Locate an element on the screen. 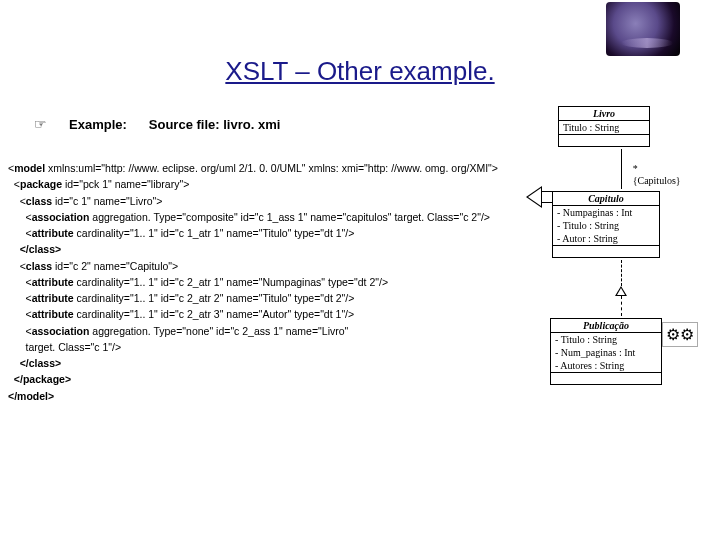 The width and height of the screenshot is (720, 540). uml-attr: - Numpaginas : Int is located at coordinates (606, 212).